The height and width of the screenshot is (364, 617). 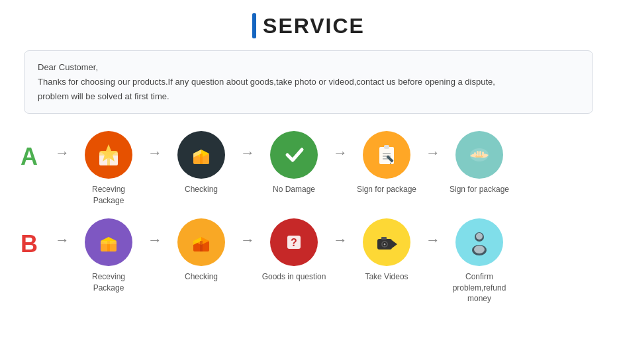 I want to click on arrow-3a: →, so click(x=340, y=153).